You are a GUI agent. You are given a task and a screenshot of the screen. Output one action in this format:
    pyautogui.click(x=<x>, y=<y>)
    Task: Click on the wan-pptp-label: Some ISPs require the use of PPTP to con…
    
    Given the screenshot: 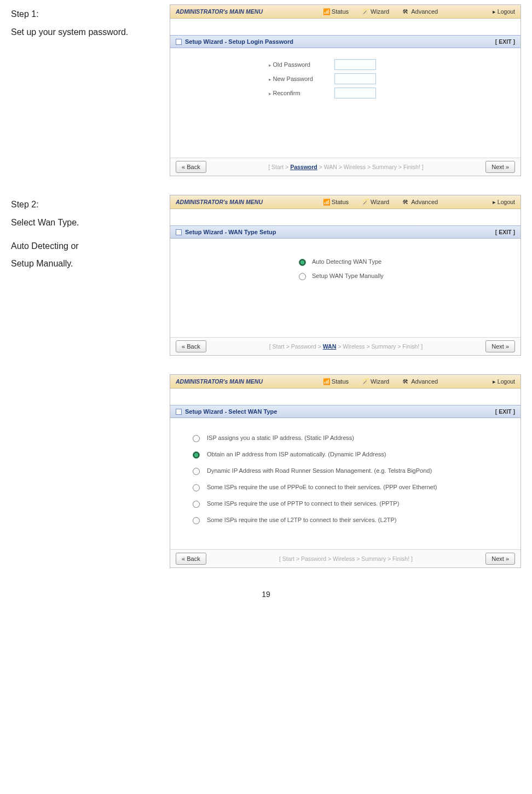 What is the action you would take?
    pyautogui.click(x=303, y=503)
    